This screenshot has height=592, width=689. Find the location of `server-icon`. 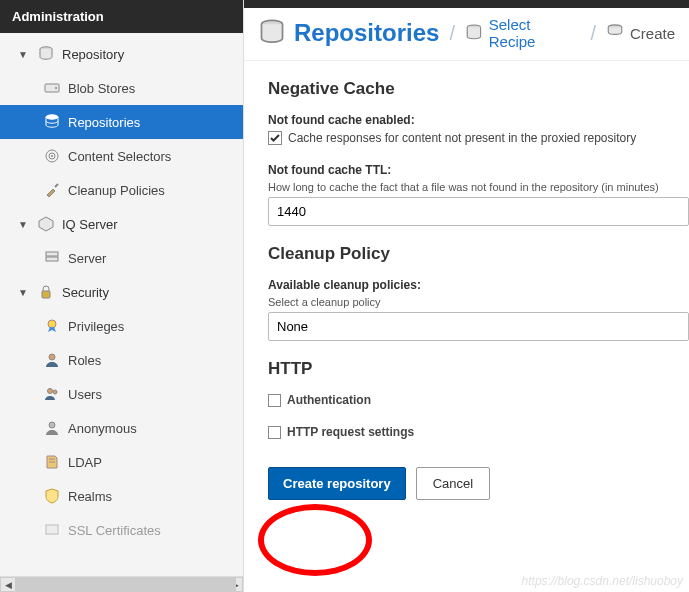

server-icon is located at coordinates (52, 258).